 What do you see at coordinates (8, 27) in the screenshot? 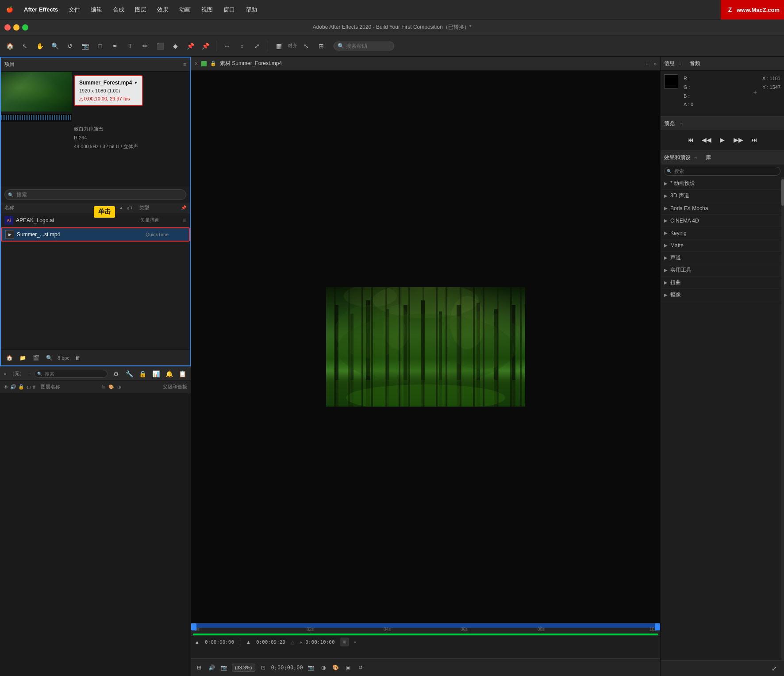
I see `close-button` at bounding box center [8, 27].